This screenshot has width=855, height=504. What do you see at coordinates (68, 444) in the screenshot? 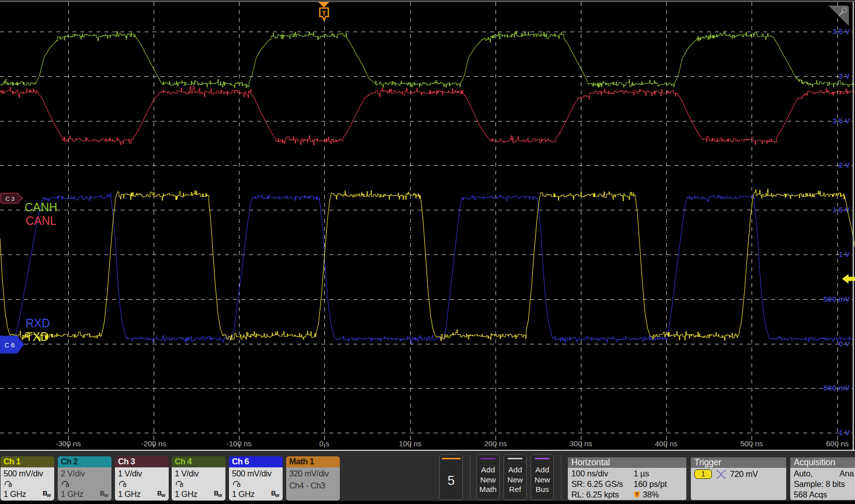
I see `svg-text: -300 ns` at bounding box center [68, 444].